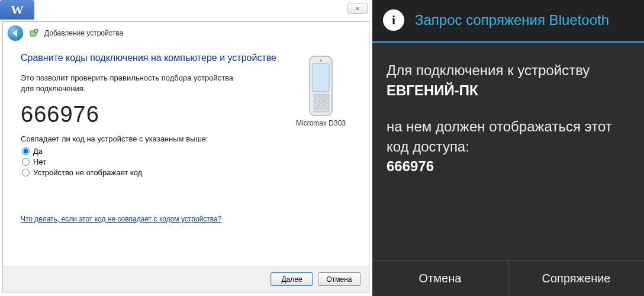 This screenshot has height=296, width=644. Describe the element at coordinates (321, 123) in the screenshot. I see `device-name: Micromax D303` at that location.